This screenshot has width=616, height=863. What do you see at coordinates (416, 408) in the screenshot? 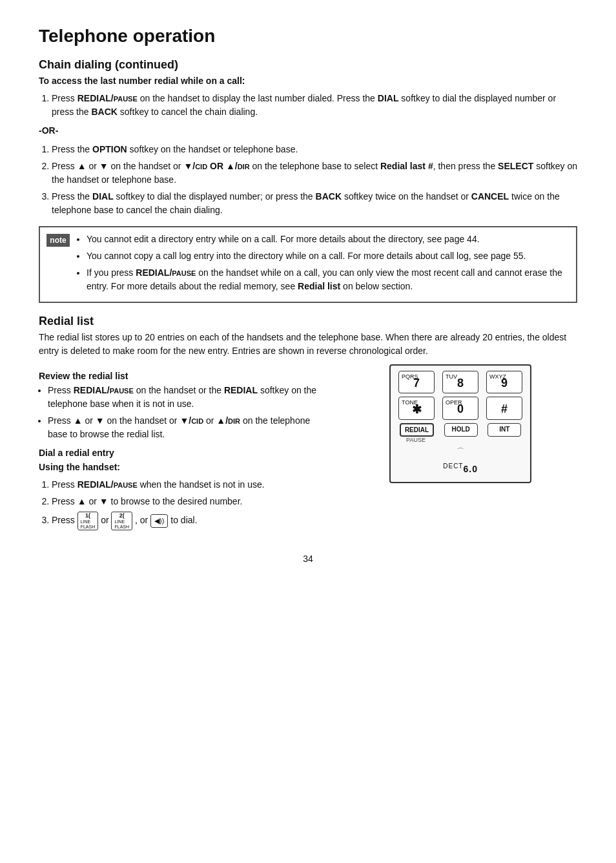
I see `key-star: TONE ✱` at bounding box center [416, 408].